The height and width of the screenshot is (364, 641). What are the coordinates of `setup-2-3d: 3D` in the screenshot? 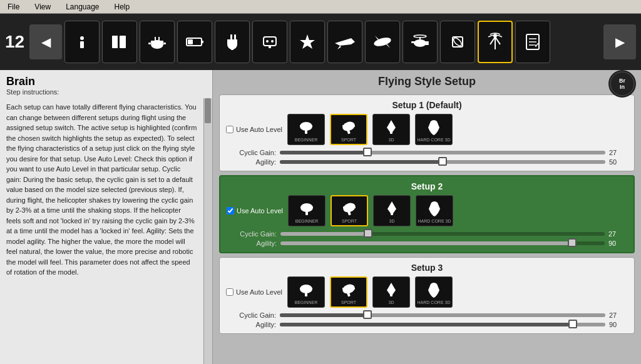 It's located at (392, 211).